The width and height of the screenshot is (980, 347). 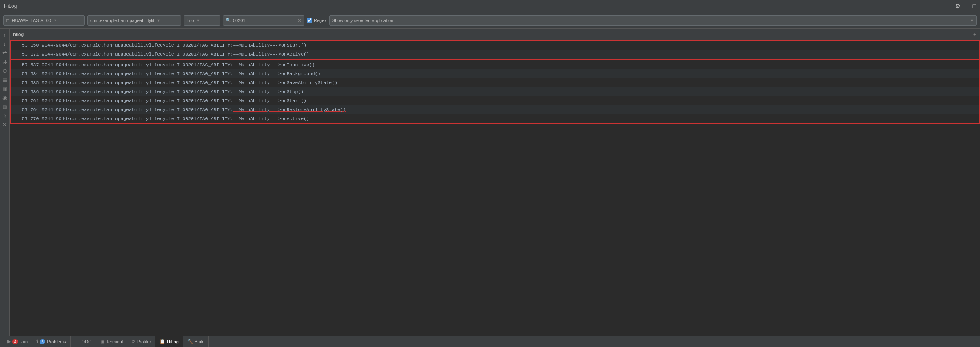 I want to click on status-tab-todo: ≡ TODO, so click(x=83, y=342).